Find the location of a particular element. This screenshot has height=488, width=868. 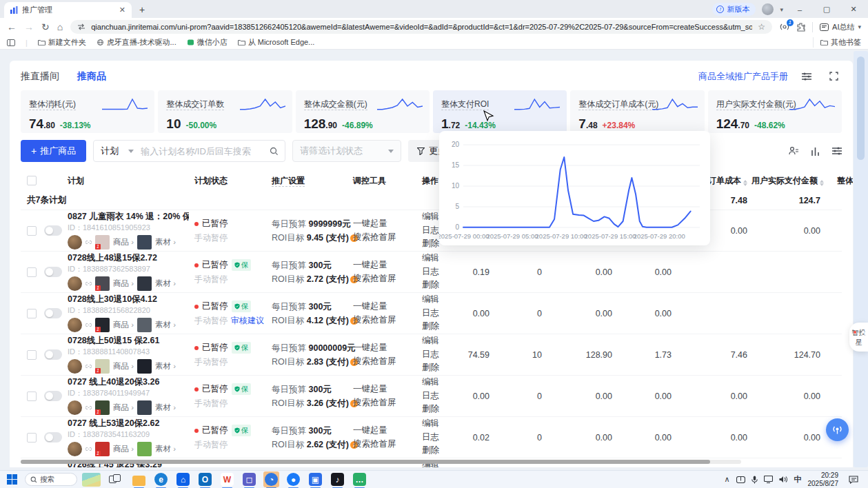

other-bookmarks-button: 其他书签 is located at coordinates (837, 43).